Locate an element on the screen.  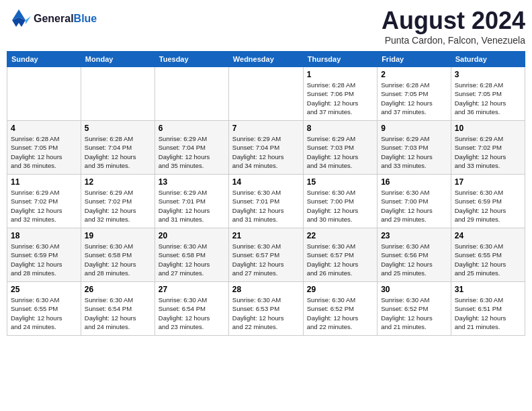
day-number: 9 is located at coordinates (414, 128).